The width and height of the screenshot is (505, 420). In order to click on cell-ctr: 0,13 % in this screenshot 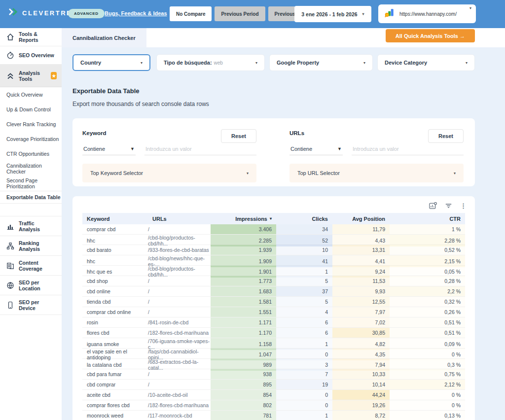, I will do `click(427, 415)`.